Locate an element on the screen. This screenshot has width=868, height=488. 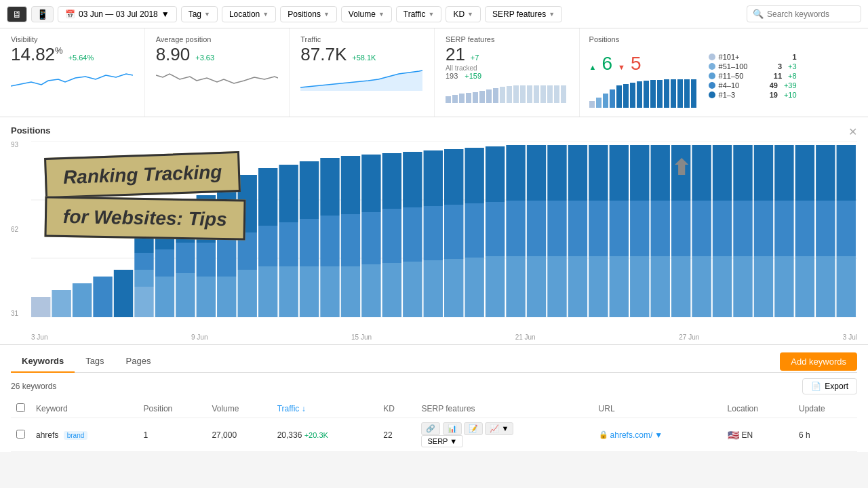
pos-legend-row-1-3: #1–3 19 +10 is located at coordinates (753, 95).